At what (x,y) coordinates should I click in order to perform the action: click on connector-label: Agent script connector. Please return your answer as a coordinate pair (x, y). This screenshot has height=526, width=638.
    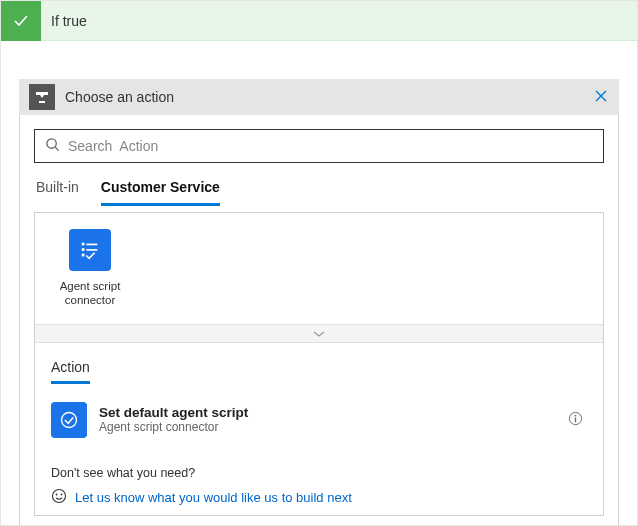
    Looking at the image, I should click on (90, 294).